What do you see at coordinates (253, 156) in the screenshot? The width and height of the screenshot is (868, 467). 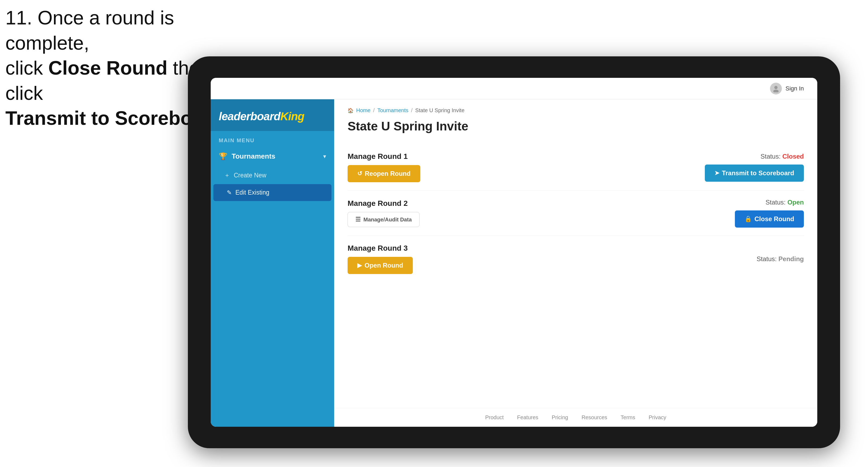 I see `tournaments-label: Tournaments` at bounding box center [253, 156].